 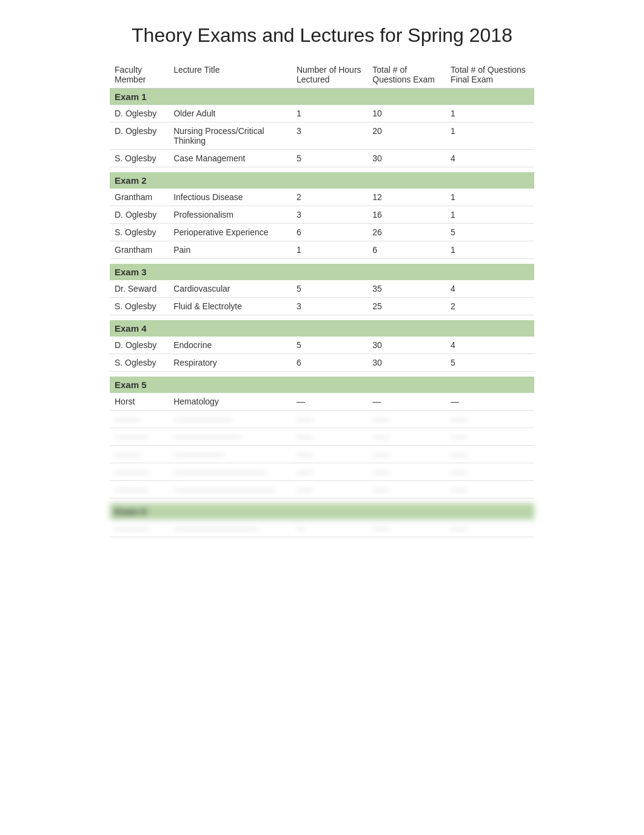 What do you see at coordinates (230, 401) in the screenshot?
I see `lecture-cell: Hematology` at bounding box center [230, 401].